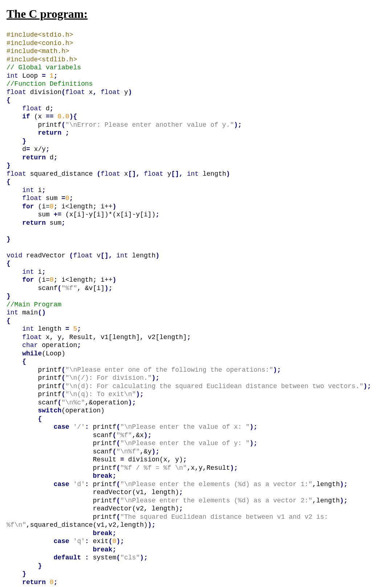 The height and width of the screenshot is (587, 392). What do you see at coordinates (34, 305) in the screenshot?
I see `comment: //Main Program` at bounding box center [34, 305].